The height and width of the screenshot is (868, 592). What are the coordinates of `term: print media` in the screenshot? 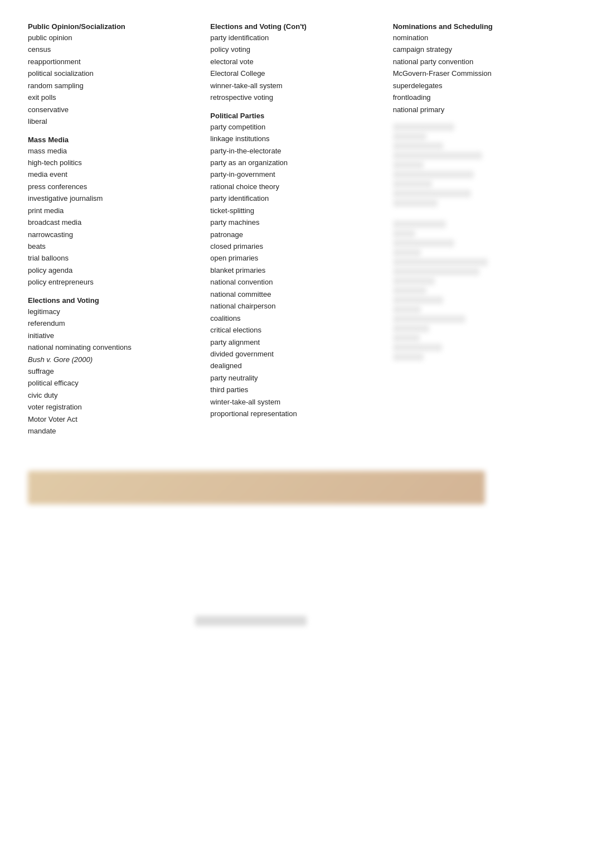 It's located at (114, 211).